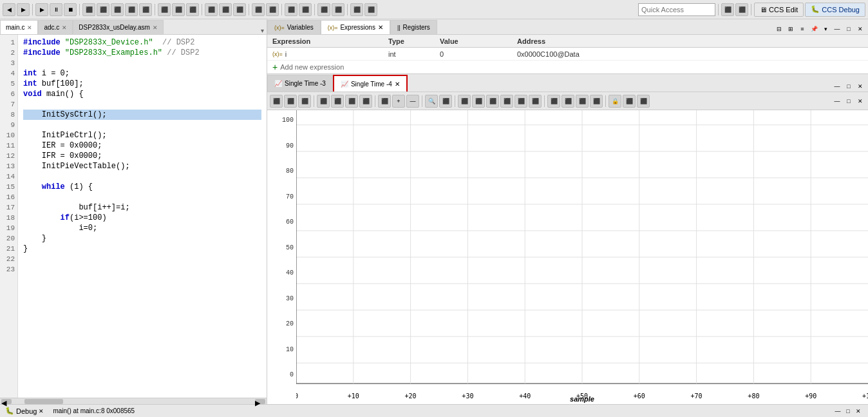  Describe the element at coordinates (142, 73) in the screenshot. I see `code-line: int i = 0;` at that location.